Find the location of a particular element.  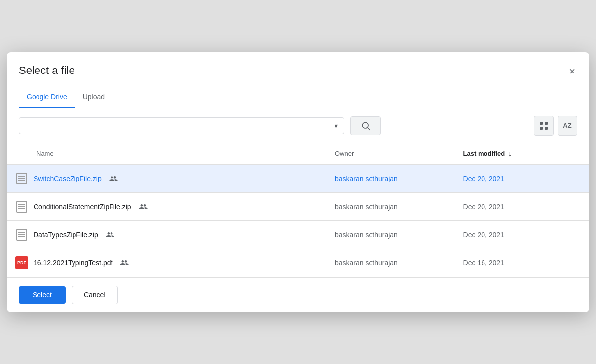

search-input is located at coordinates (180, 126).